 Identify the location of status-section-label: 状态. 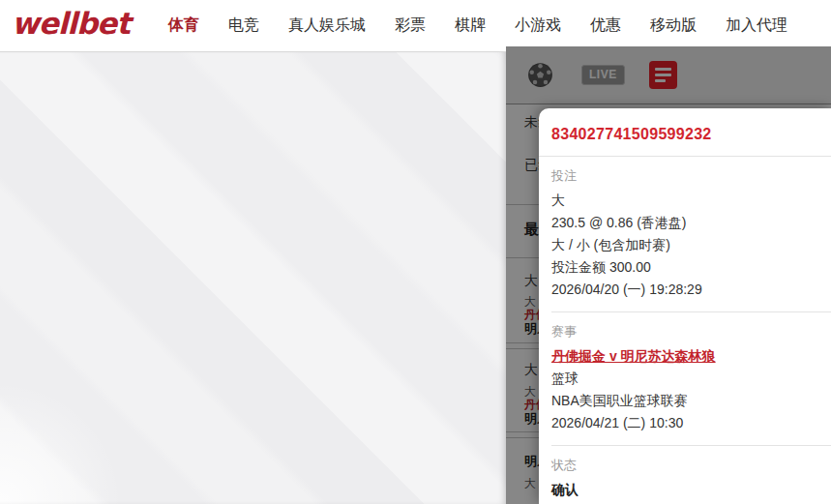
(685, 465).